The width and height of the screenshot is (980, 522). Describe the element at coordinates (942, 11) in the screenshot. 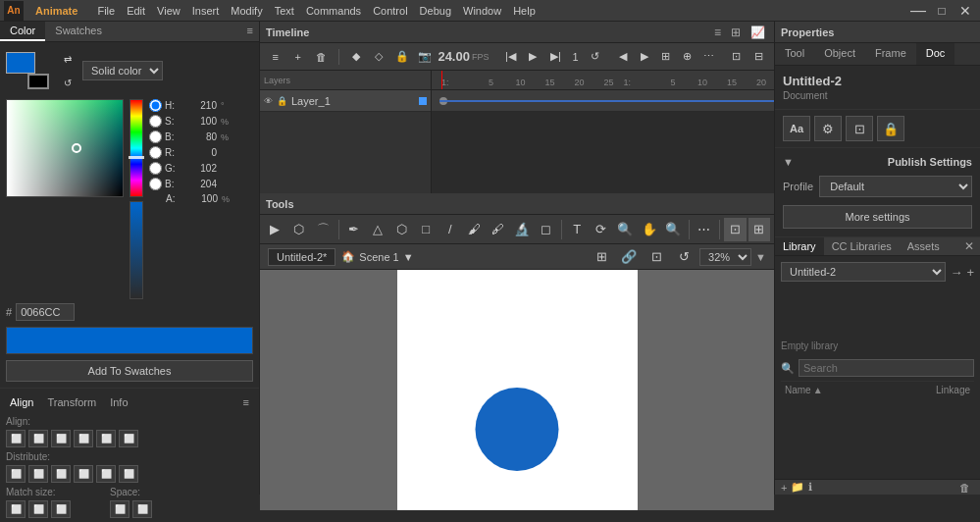

I see `maximize-button: □` at that location.